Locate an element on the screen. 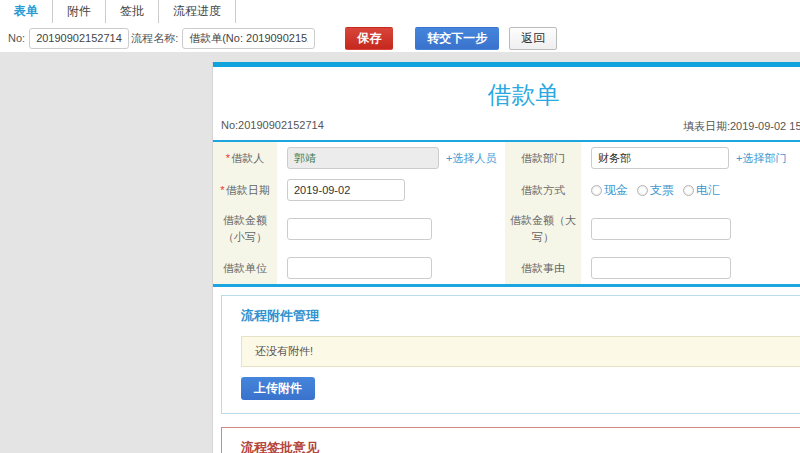  tab-process-progress: 流程进度 is located at coordinates (198, 12).